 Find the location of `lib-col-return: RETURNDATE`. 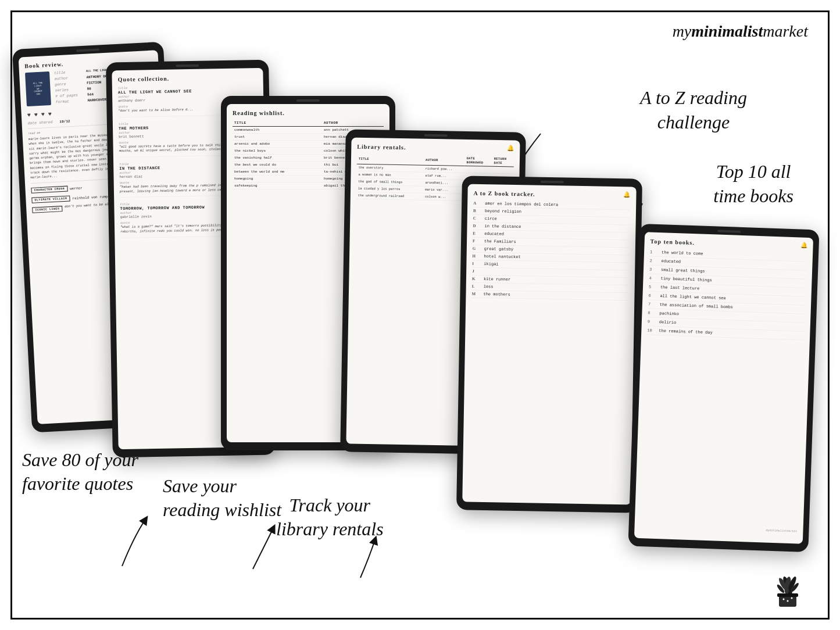

lib-col-return: RETURNDATE is located at coordinates (503, 162).